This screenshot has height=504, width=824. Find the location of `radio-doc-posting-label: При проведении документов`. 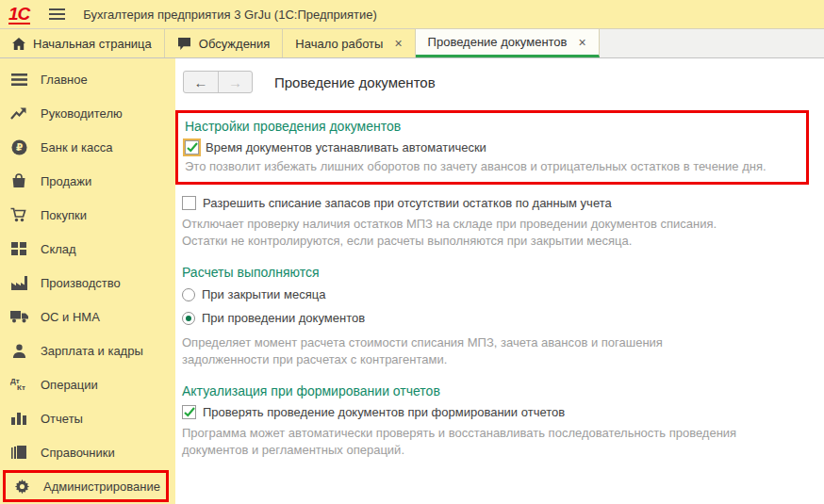

radio-doc-posting-label: При проведении документов is located at coordinates (283, 318).